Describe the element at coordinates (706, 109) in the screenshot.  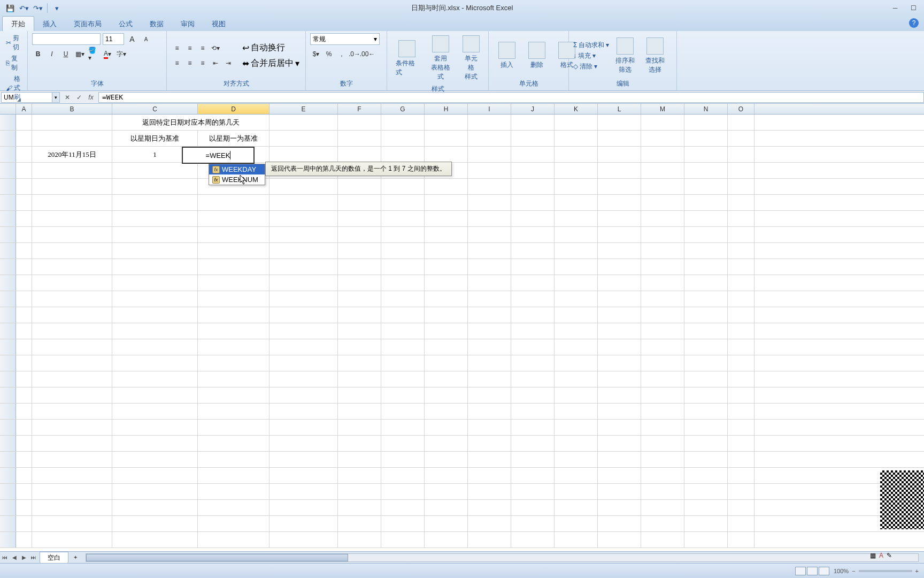
I see `col-header-n: N` at that location.